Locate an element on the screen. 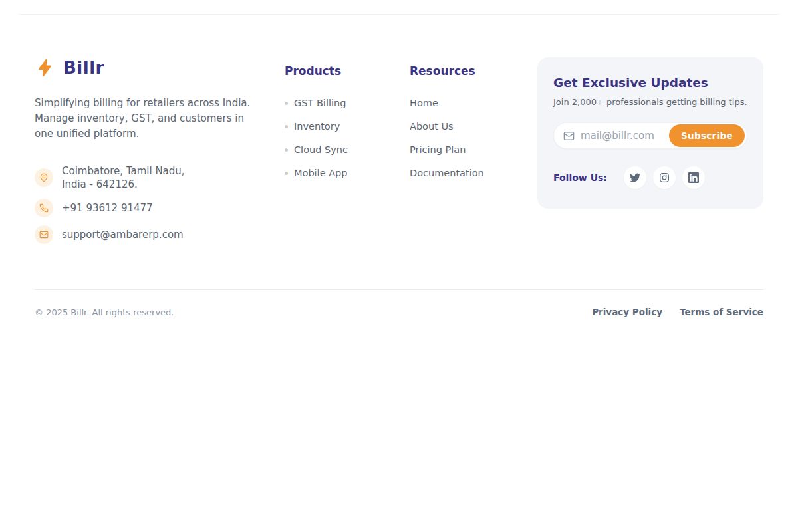 The image size is (798, 532). link-label: About Us is located at coordinates (432, 126).